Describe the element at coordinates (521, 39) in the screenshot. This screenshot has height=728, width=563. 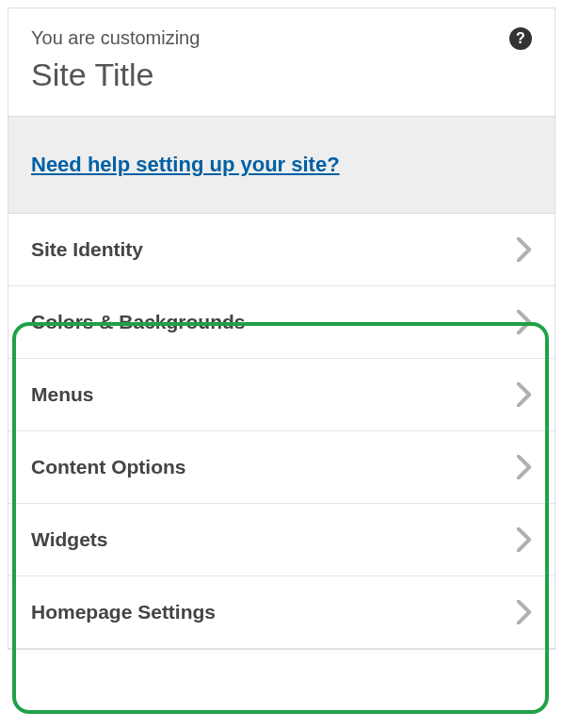
I see `help-icon-char: ?` at that location.